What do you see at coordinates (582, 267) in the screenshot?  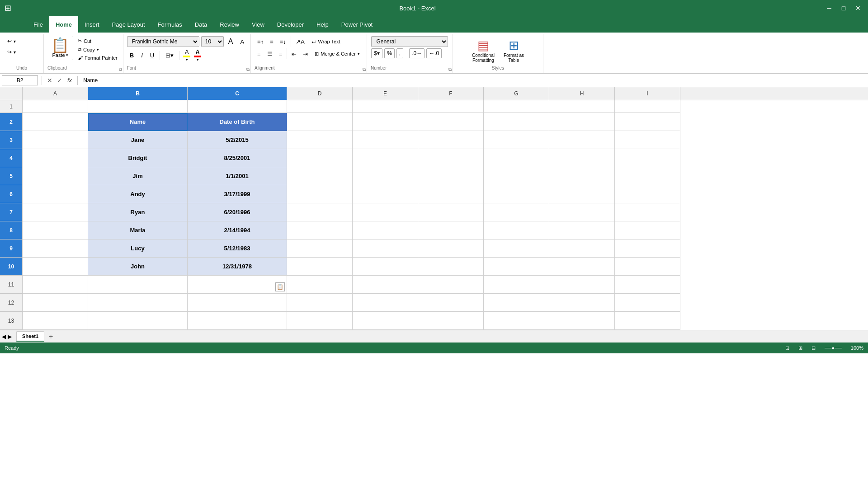 I see `cell-h10` at bounding box center [582, 267].